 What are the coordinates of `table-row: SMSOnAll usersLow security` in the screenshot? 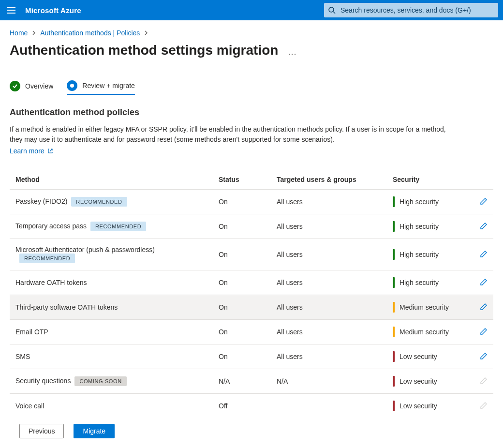 It's located at (252, 357).